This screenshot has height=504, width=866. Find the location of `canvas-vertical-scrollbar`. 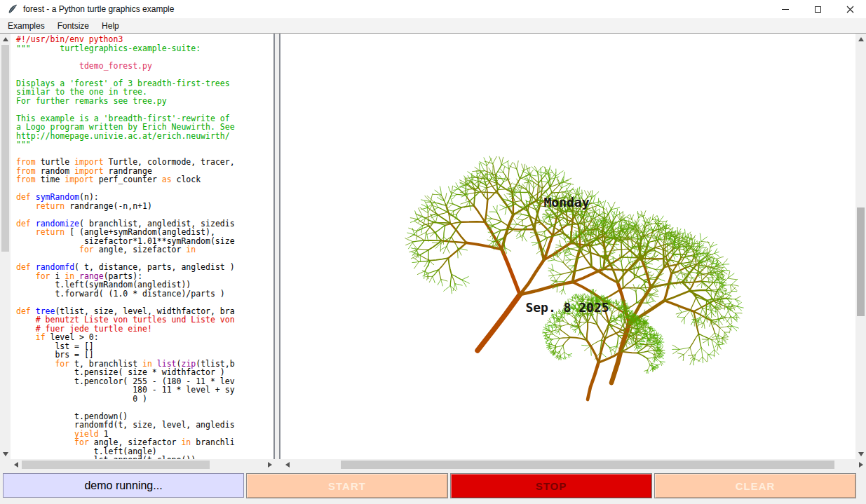

canvas-vertical-scrollbar is located at coordinates (861, 247).